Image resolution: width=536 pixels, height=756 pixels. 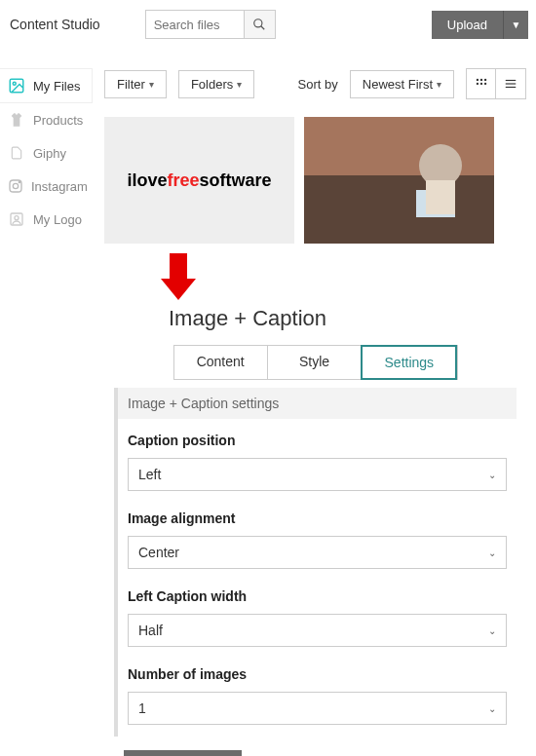 What do you see at coordinates (17, 86) in the screenshot?
I see `image-icon` at bounding box center [17, 86].